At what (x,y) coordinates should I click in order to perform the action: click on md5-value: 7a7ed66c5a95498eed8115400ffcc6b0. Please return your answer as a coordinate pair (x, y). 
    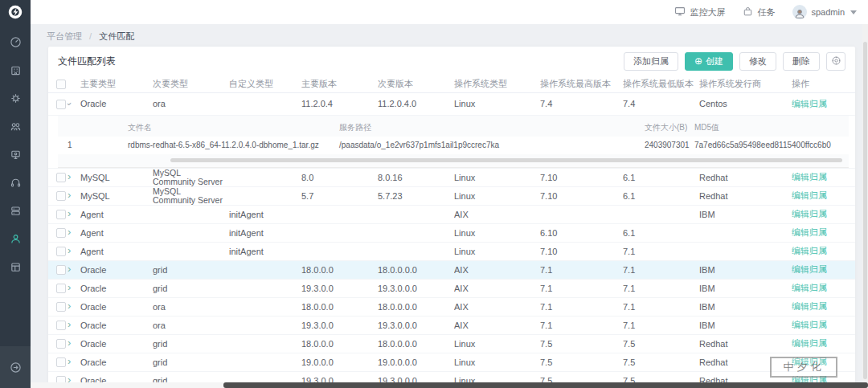
    Looking at the image, I should click on (772, 145).